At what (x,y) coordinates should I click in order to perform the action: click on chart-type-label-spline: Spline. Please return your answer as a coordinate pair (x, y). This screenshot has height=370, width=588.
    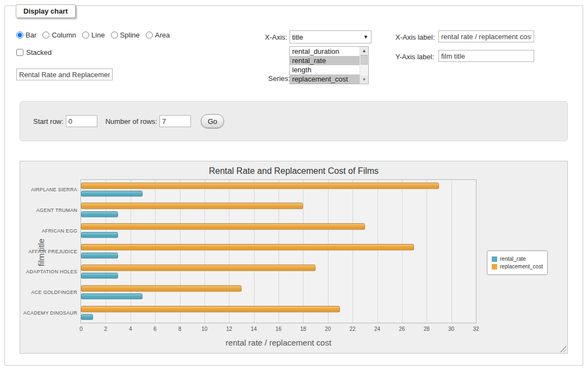
    Looking at the image, I should click on (130, 35).